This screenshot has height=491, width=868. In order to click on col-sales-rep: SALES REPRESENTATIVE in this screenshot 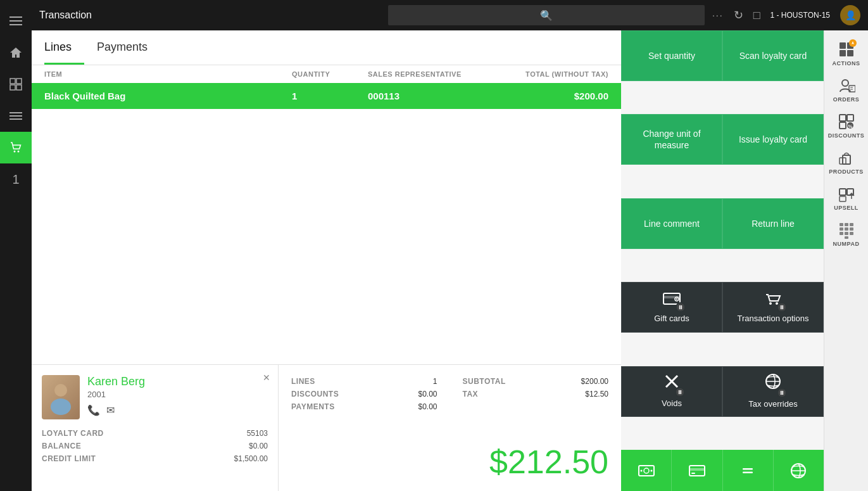, I will do `click(431, 74)`.